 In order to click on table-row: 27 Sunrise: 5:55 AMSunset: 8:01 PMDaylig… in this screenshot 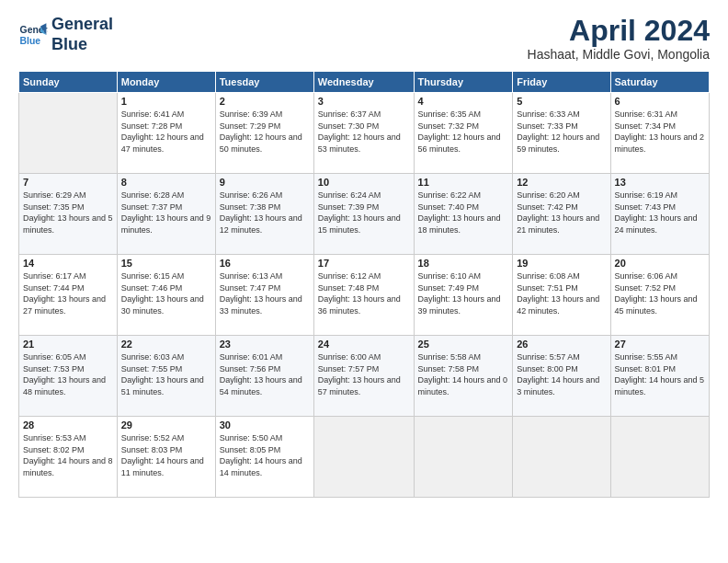, I will do `click(660, 376)`.